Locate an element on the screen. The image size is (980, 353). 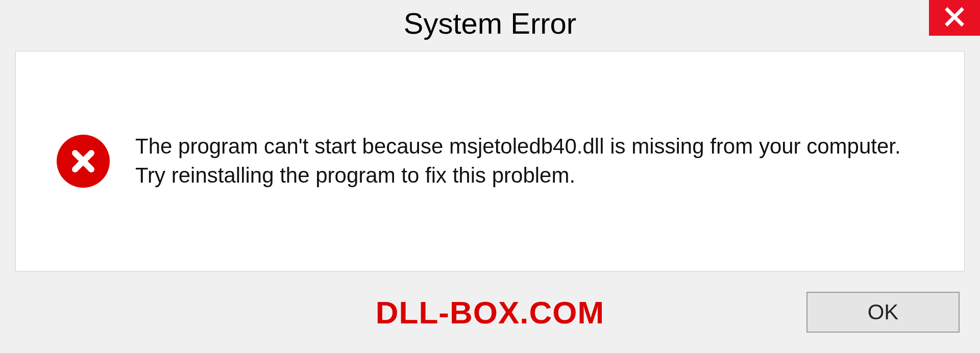
watermark-text: DLL-BOX.COM is located at coordinates (490, 312).